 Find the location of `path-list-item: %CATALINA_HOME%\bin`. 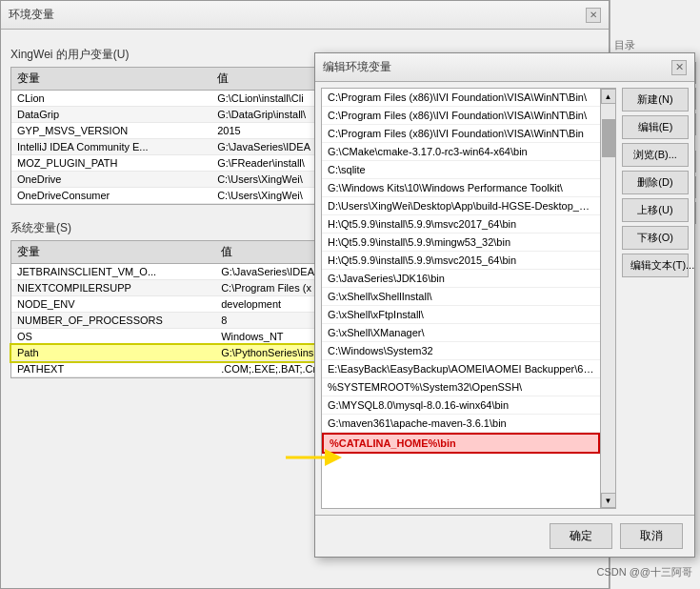

path-list-item: %CATALINA_HOME%\bin is located at coordinates (461, 443).